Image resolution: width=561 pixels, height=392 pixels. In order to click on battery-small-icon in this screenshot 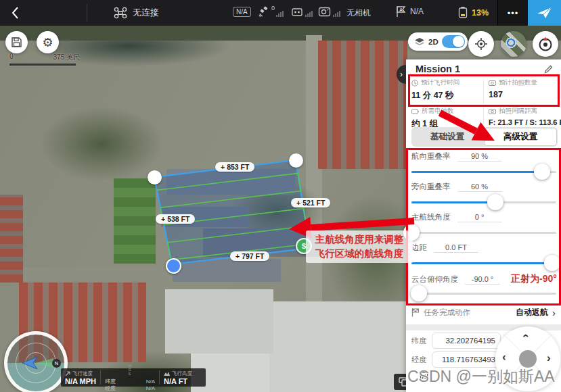, I will do `click(416, 112)`.